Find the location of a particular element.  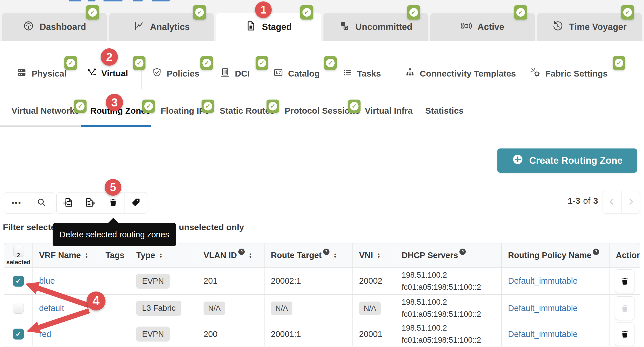

vni-value: 20002 is located at coordinates (371, 281).